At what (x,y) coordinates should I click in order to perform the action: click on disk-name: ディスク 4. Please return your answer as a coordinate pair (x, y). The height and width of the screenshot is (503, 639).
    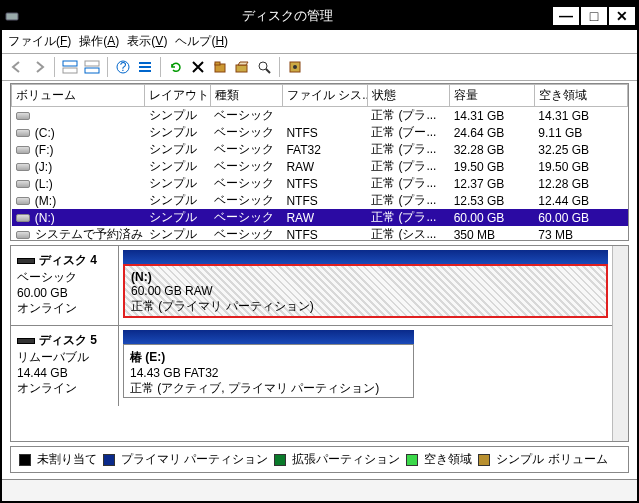
    Looking at the image, I should click on (68, 260).